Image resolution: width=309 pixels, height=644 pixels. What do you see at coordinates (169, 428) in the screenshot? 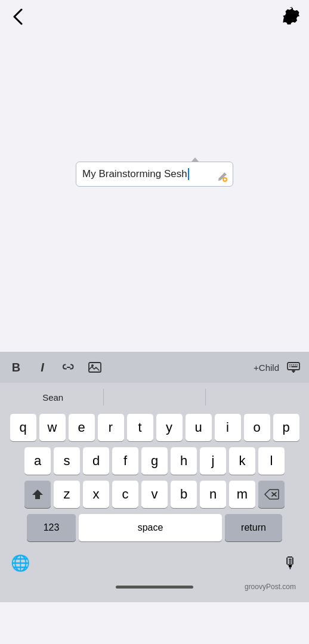
I see `key-y: y` at bounding box center [169, 428].